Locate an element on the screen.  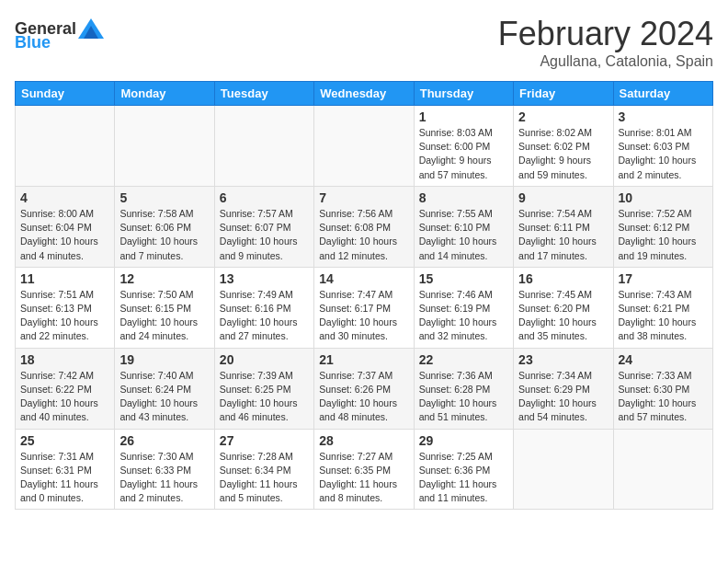
day-info: Sunrise: 7:46 AMSunset: 6:19 PMDaylight:… is located at coordinates (463, 316).